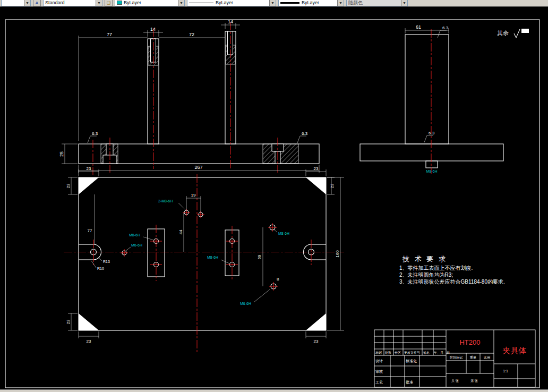  I want to click on base-side, so click(432, 152).